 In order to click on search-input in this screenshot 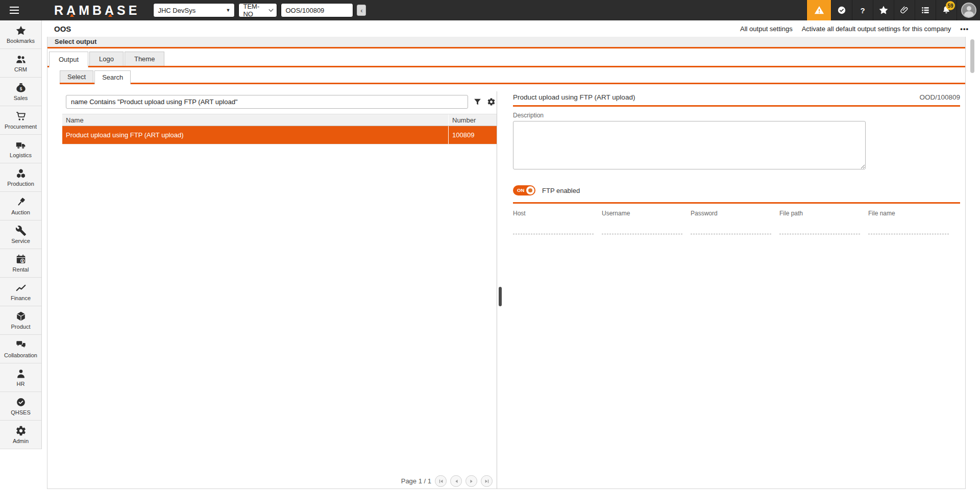, I will do `click(267, 102)`.